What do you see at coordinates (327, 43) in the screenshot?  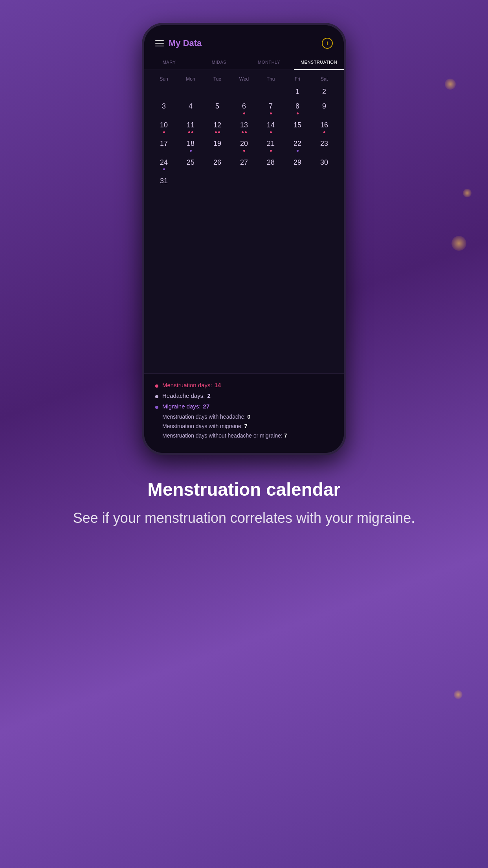 I see `info-button: i` at bounding box center [327, 43].